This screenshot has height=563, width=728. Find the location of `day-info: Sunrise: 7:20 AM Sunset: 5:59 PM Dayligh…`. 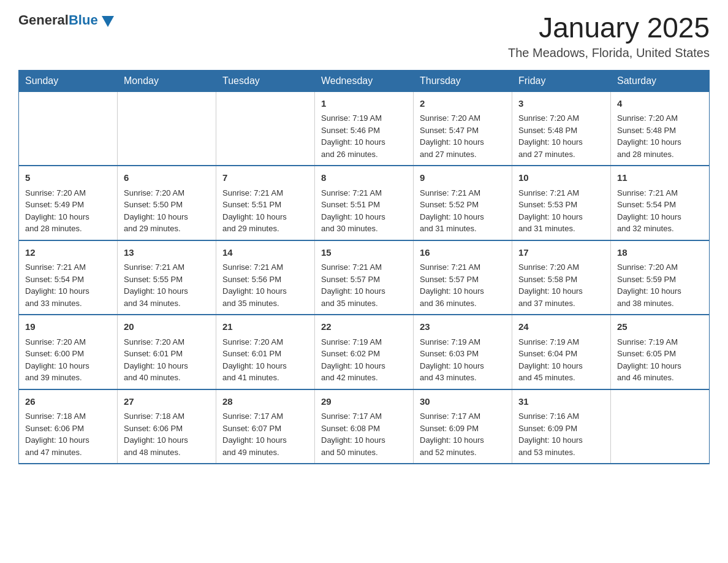

day-info: Sunrise: 7:20 AM Sunset: 5:59 PM Dayligh… is located at coordinates (660, 285).